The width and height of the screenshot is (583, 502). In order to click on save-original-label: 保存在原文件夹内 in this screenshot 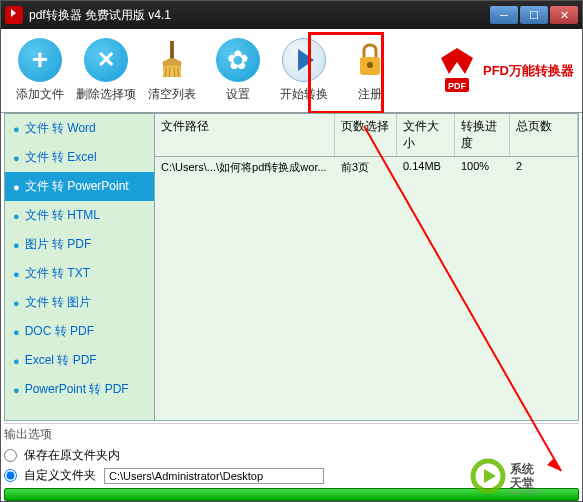, I will do `click(72, 456)`.